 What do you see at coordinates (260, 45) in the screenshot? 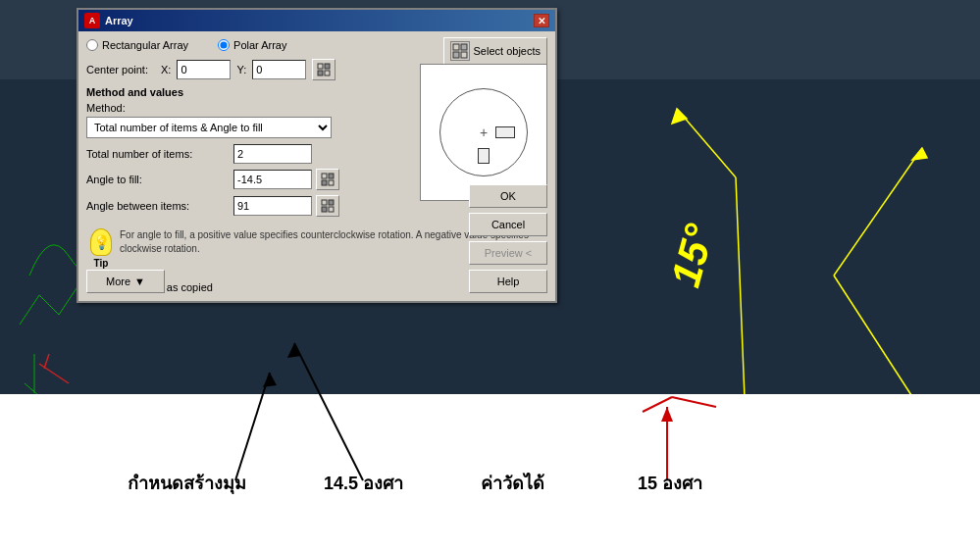
I see `polar-label: Polar Array` at bounding box center [260, 45].